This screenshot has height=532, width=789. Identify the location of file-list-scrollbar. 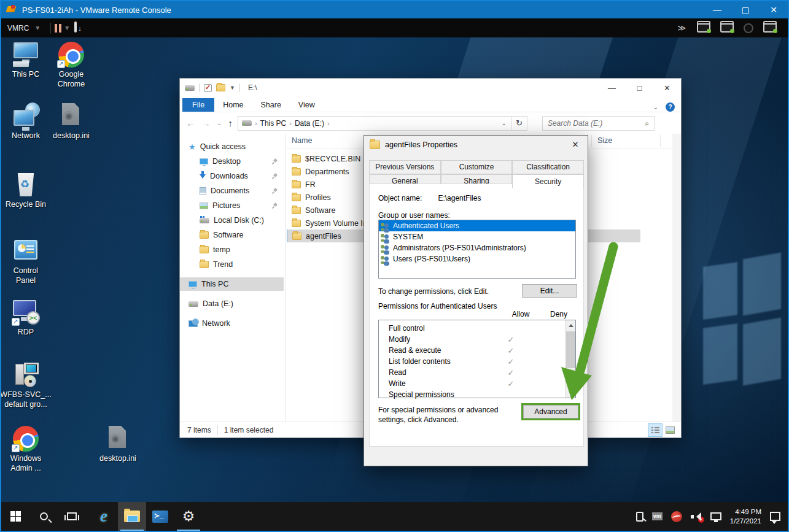
(677, 277).